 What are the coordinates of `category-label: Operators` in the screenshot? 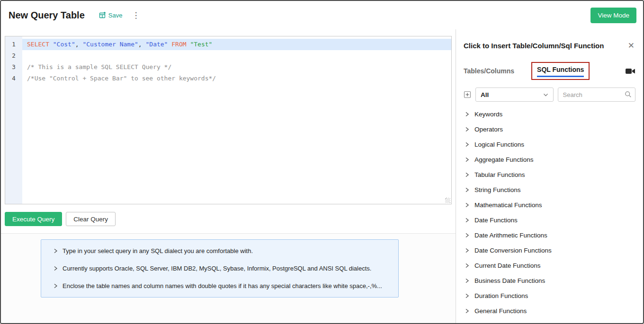 It's located at (489, 130).